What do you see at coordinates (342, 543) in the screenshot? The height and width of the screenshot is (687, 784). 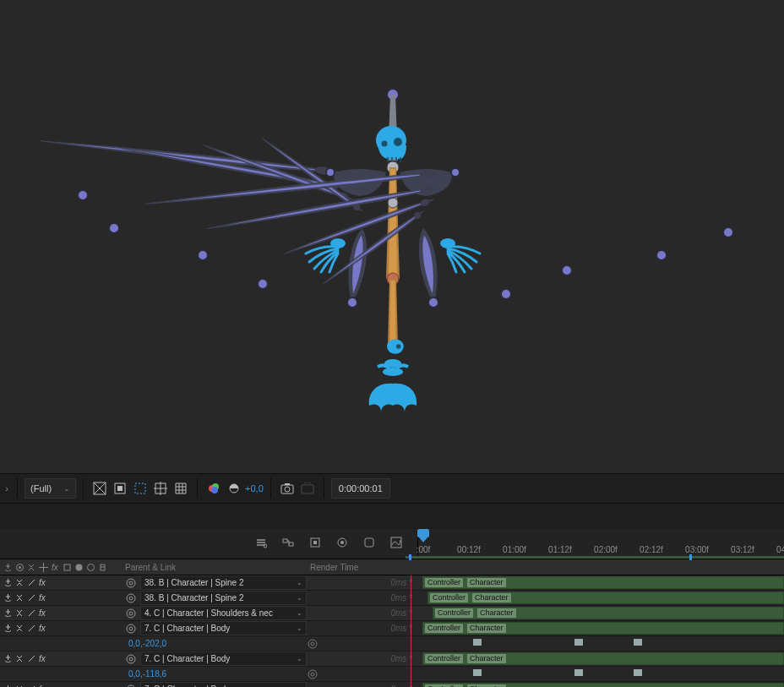 I see `frame-blend-icon` at bounding box center [342, 543].